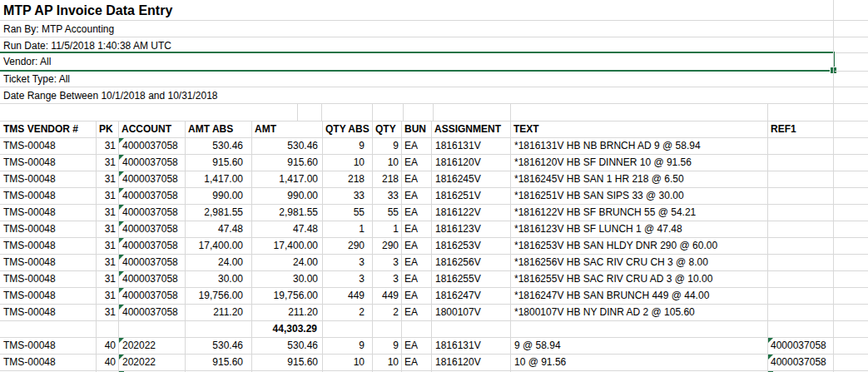  Describe the element at coordinates (58, 29) in the screenshot. I see `ran-by-cell: Ran By: MTP Accounting` at that location.